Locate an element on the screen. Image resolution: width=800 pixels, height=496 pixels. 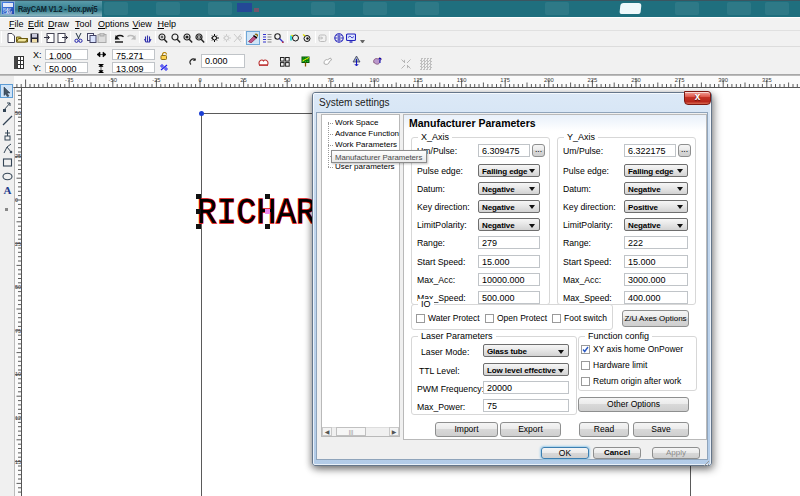
svg-text: 300 is located at coordinates (723, 80).